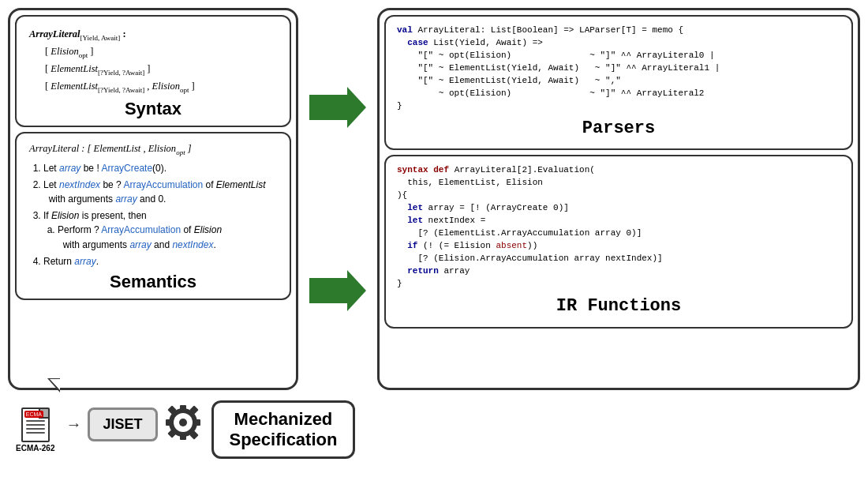 The height and width of the screenshot is (477, 868). What do you see at coordinates (34, 414) in the screenshot?
I see `ecma-badge: ECMA` at bounding box center [34, 414].